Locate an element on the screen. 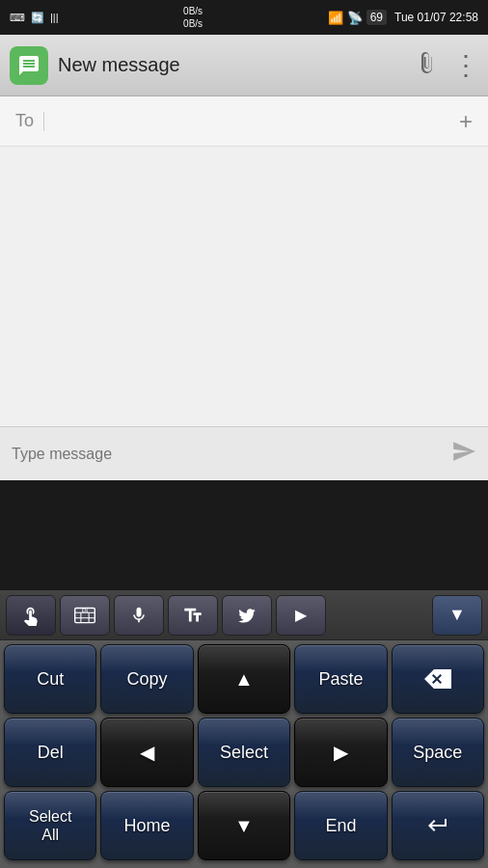  status-right-icons: 📶 📡 69 Tue 01/07 22:58 is located at coordinates (403, 17).